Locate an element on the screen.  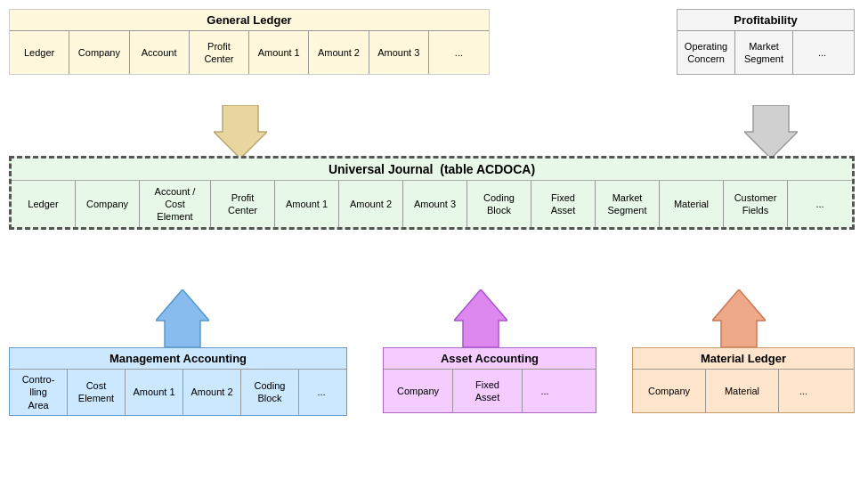
gl-col-ellipsis: ... is located at coordinates (459, 53).